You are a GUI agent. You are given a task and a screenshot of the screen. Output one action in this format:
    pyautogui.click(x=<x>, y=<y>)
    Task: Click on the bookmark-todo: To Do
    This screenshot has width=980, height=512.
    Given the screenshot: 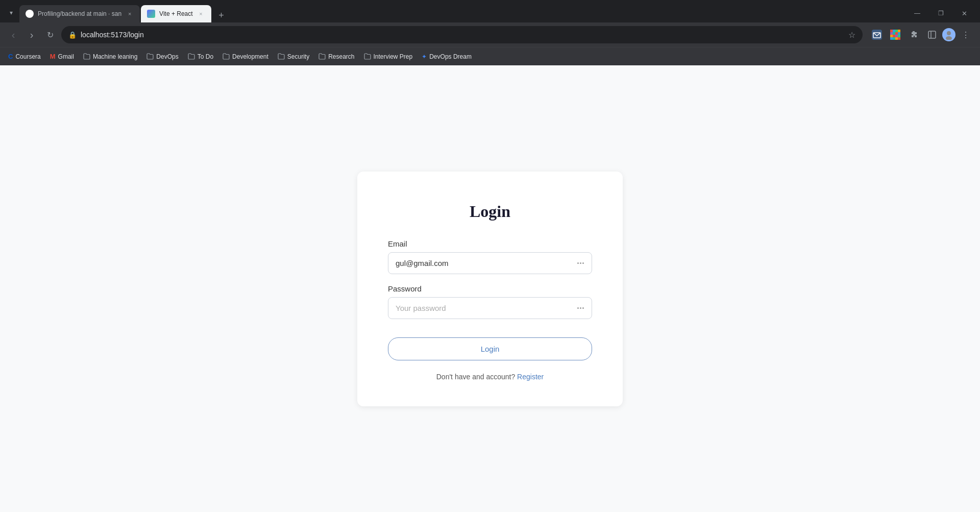 What is the action you would take?
    pyautogui.click(x=201, y=57)
    